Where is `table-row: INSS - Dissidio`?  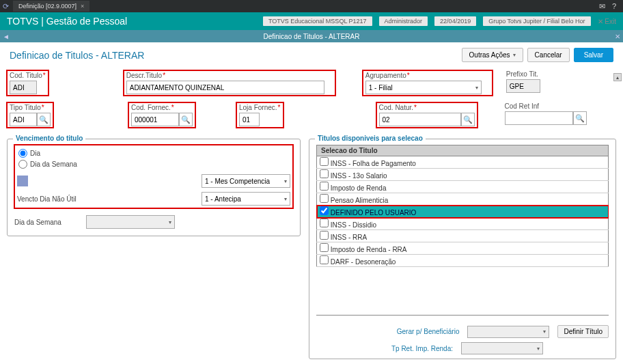
table-row: INSS - Dissidio is located at coordinates (463, 224).